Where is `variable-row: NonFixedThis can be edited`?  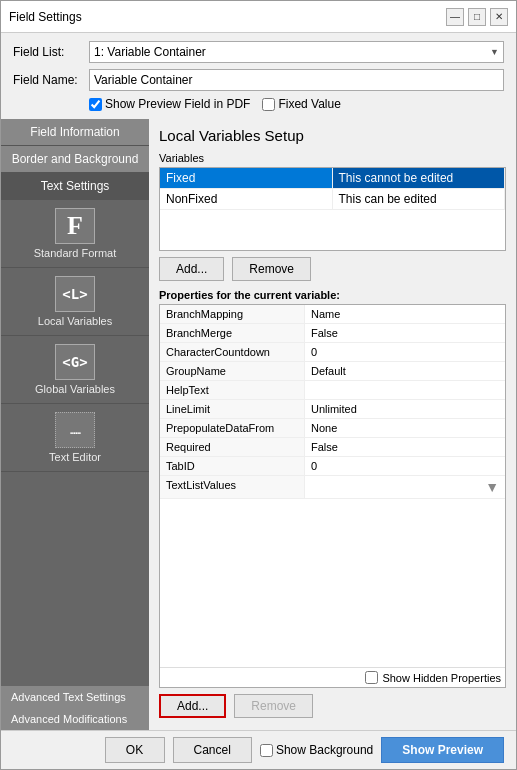 variable-row: NonFixedThis can be edited is located at coordinates (332, 200).